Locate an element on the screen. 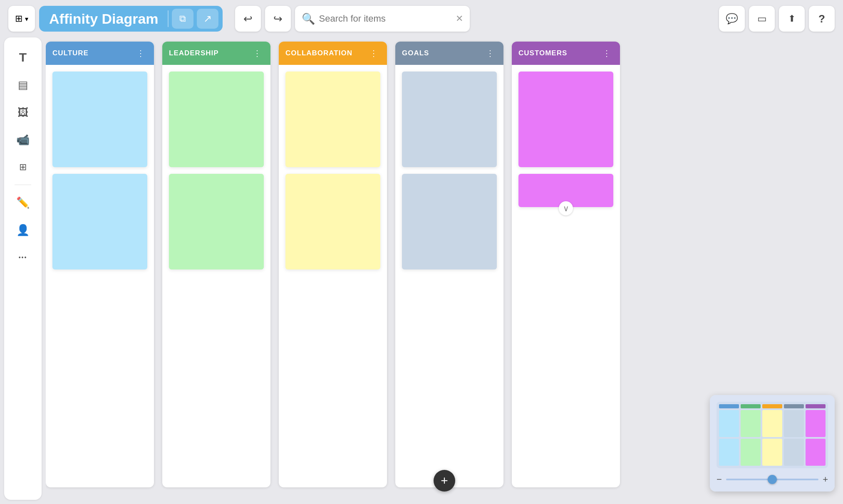  column-body-culture is located at coordinates (100, 276).